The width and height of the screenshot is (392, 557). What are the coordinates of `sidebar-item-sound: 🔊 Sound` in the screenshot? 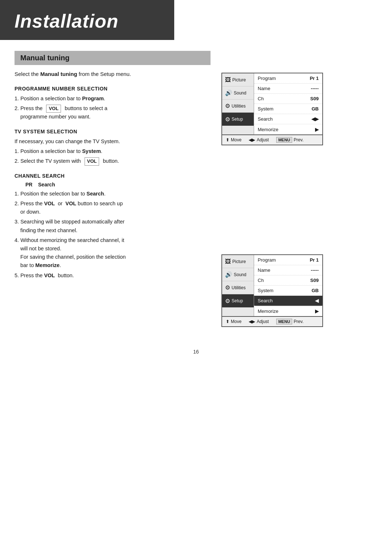 It's located at (238, 93).